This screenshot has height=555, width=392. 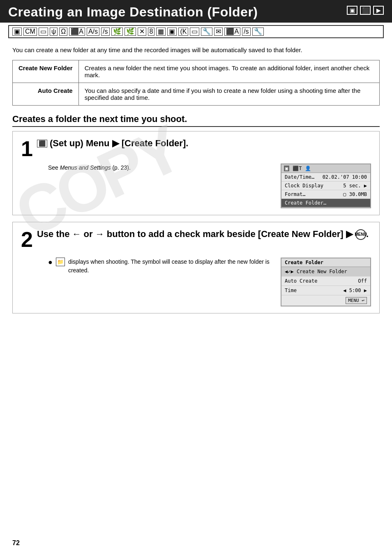 I want to click on mode-icon-a1: ⬛A, so click(x=77, y=32).